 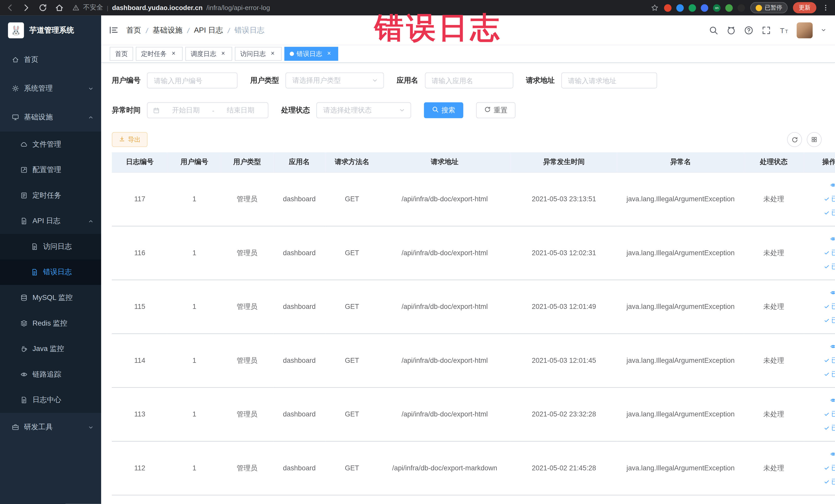 I want to click on sidebar-item-job: 定时任务, so click(x=50, y=196).